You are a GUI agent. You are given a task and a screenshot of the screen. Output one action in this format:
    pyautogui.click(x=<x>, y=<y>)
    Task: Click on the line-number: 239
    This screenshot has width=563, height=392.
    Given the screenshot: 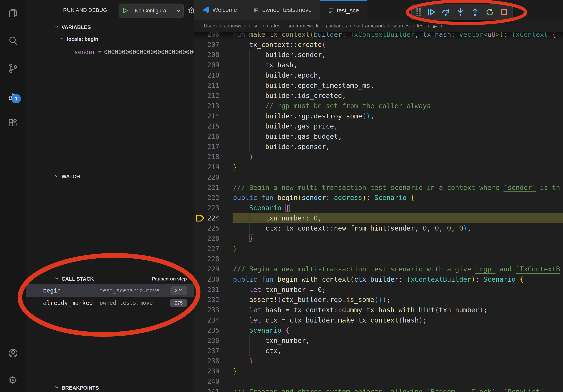 What is the action you would take?
    pyautogui.click(x=207, y=371)
    